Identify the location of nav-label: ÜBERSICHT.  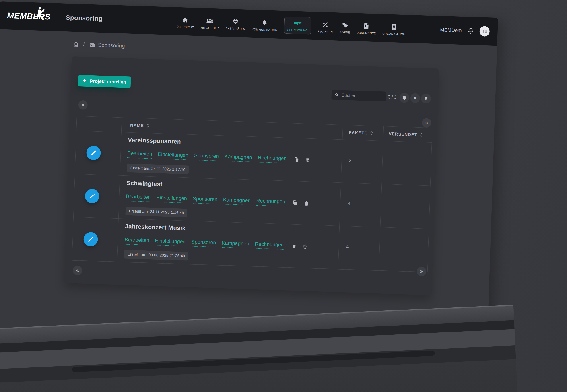
(185, 27).